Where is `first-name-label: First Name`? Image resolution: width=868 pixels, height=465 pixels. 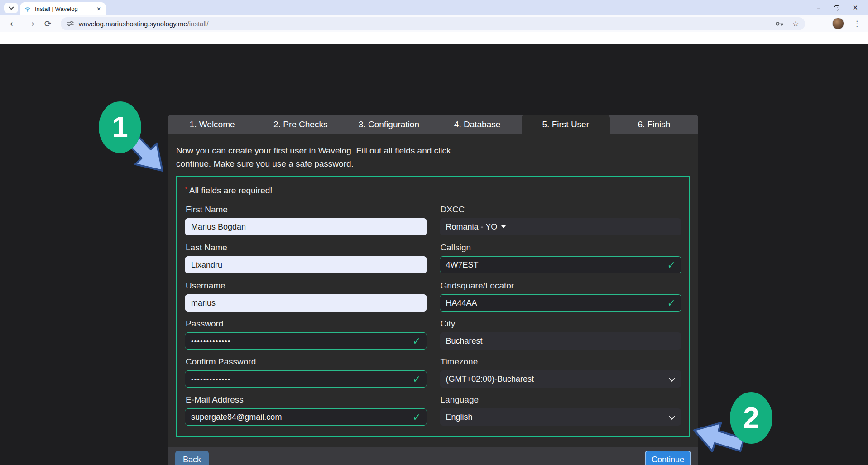 first-name-label: First Name is located at coordinates (306, 210).